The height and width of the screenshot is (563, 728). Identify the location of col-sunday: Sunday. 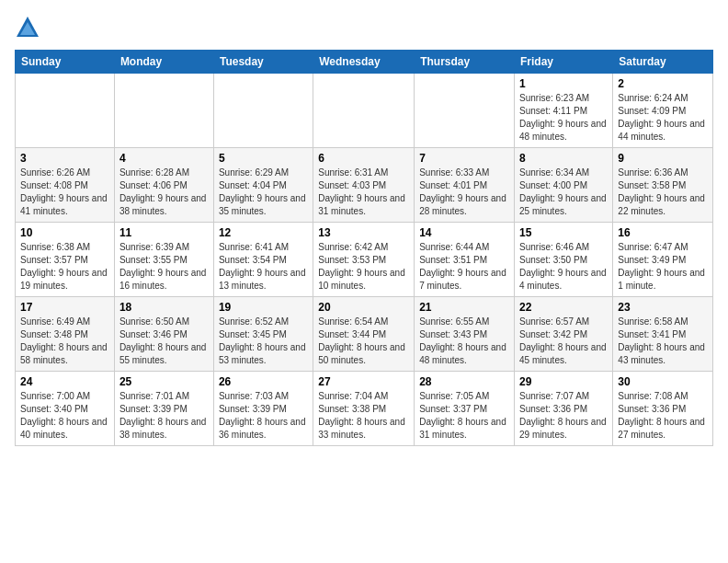
(65, 63).